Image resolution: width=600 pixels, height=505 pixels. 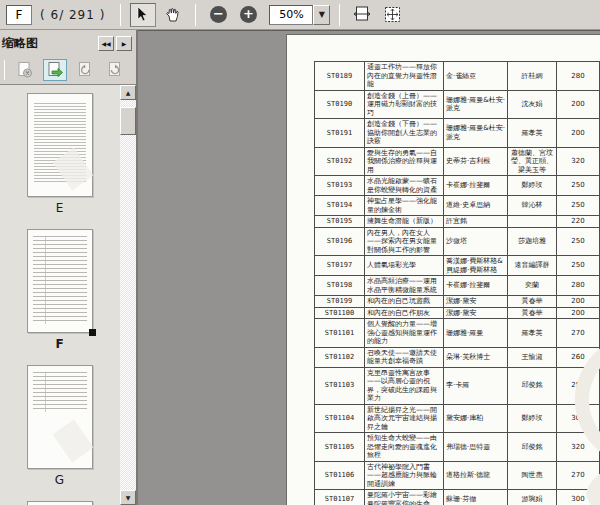 What do you see at coordinates (476, 476) in the screenshot?
I see `table-cell: 道格拉斯·德龍` at bounding box center [476, 476].